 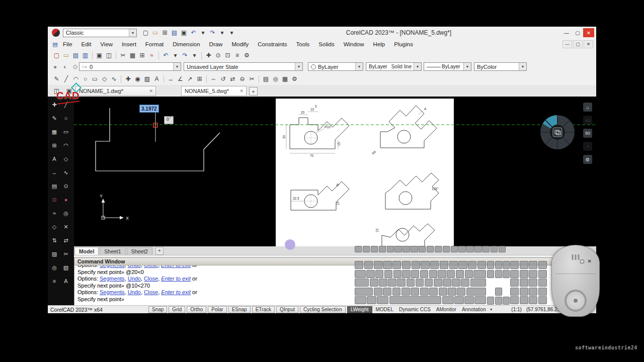 What do you see at coordinates (323, 310) in the screenshot?
I see `status-toggle-cycling-selection: Cycling Selection` at bounding box center [323, 310].